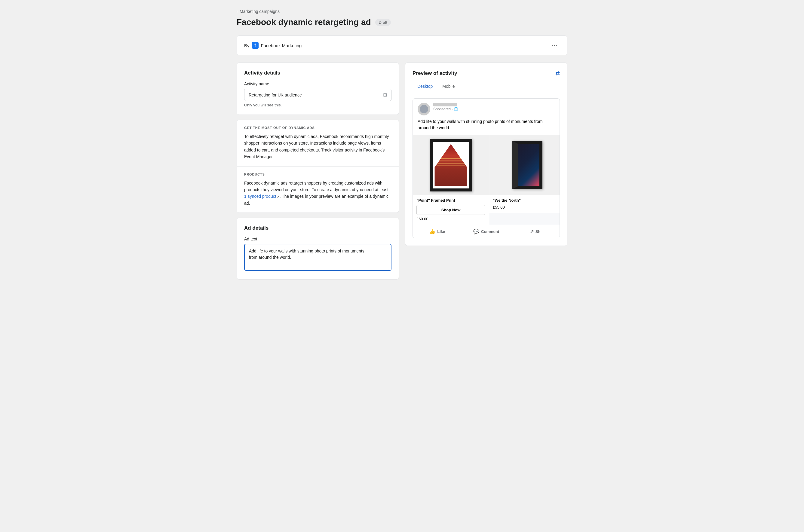 This screenshot has width=804, height=532. I want to click on dynamic-ads-section-title: GET THE MOST OUT OF DYNAMIC ADS, so click(318, 128).